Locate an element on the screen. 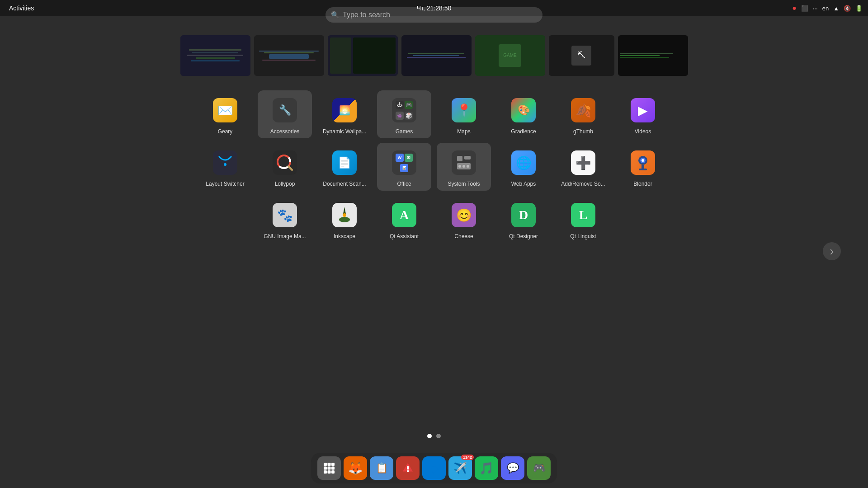 The width and height of the screenshot is (868, 488). search-container: 🔍 is located at coordinates (434, 15).